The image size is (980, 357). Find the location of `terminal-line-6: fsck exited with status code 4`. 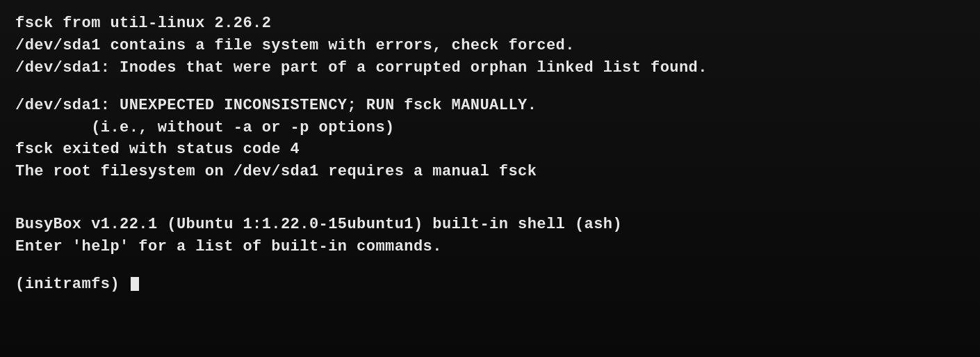

terminal-line-6: fsck exited with status code 4 is located at coordinates (490, 150).